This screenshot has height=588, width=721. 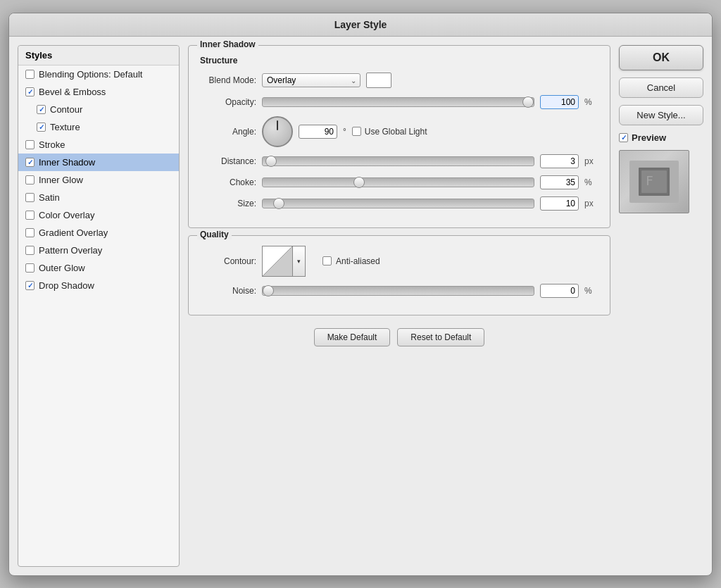 I want to click on contour-row: Contour: ▾, so click(x=399, y=261).